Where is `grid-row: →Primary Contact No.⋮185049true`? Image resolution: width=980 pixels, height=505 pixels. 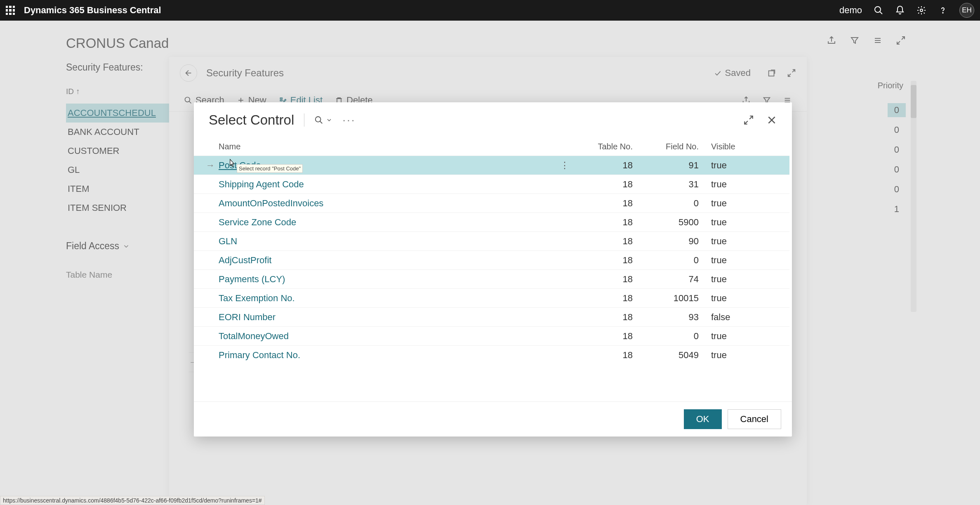
grid-row: →Primary Contact No.⋮185049true is located at coordinates (492, 355).